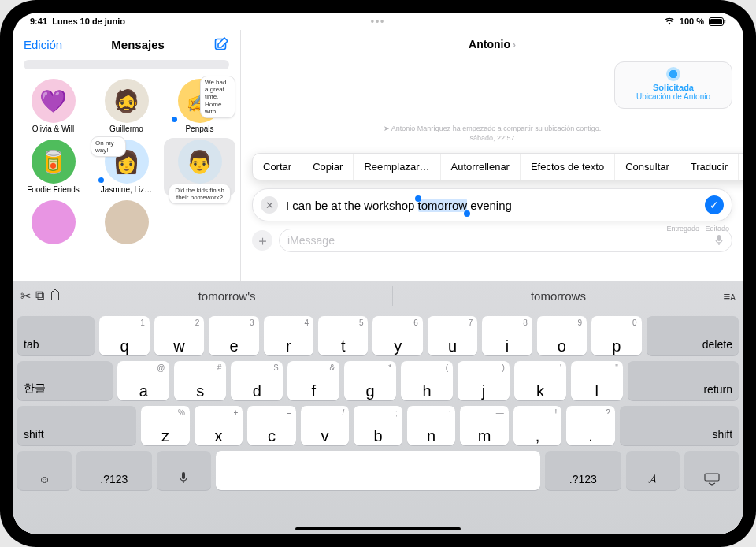  I want to click on key-.: ?., so click(591, 426).